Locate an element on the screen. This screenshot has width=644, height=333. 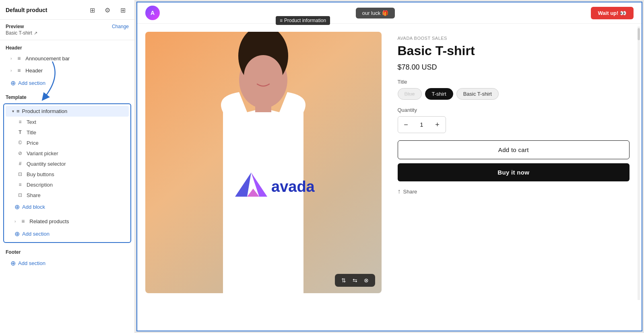
share-text: Share is located at coordinates (411, 191).